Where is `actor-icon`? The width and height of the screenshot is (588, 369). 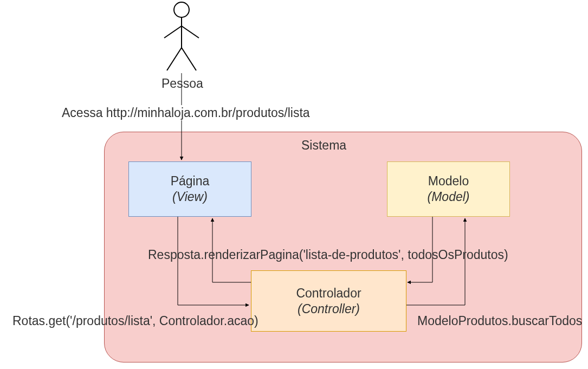 actor-icon is located at coordinates (182, 36).